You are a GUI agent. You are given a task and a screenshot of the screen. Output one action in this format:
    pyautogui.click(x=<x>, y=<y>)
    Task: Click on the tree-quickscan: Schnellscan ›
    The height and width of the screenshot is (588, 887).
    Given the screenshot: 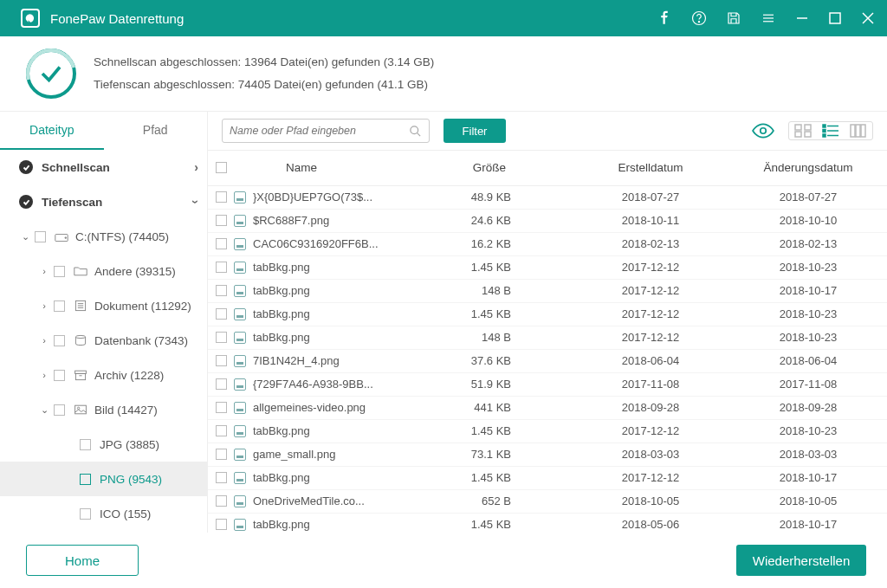 What is the action you would take?
    pyautogui.click(x=104, y=167)
    